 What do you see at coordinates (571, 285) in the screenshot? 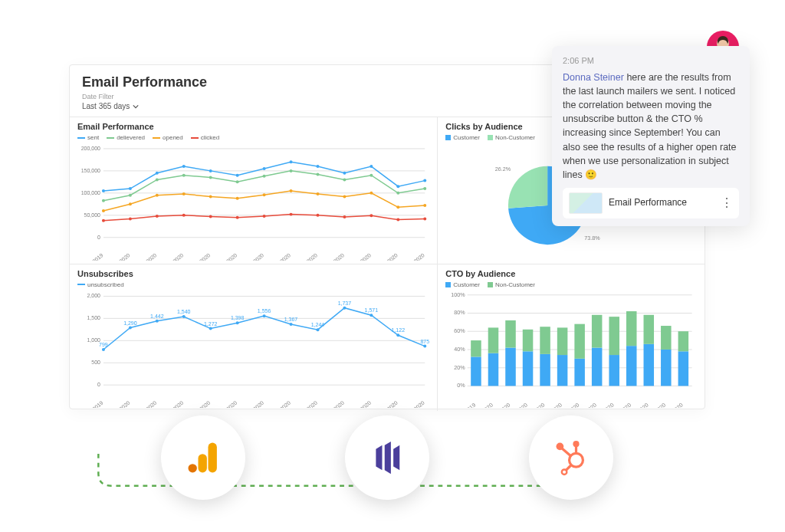
I see `chart-legend: CustomerNon-Customer` at bounding box center [571, 285].